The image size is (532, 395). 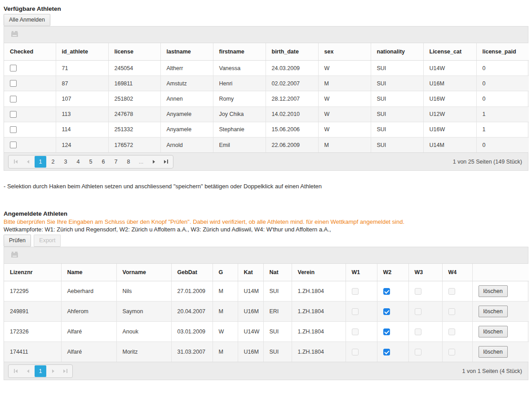 What do you see at coordinates (129, 162) in the screenshot?
I see `pager-page-button-8: 8` at bounding box center [129, 162].